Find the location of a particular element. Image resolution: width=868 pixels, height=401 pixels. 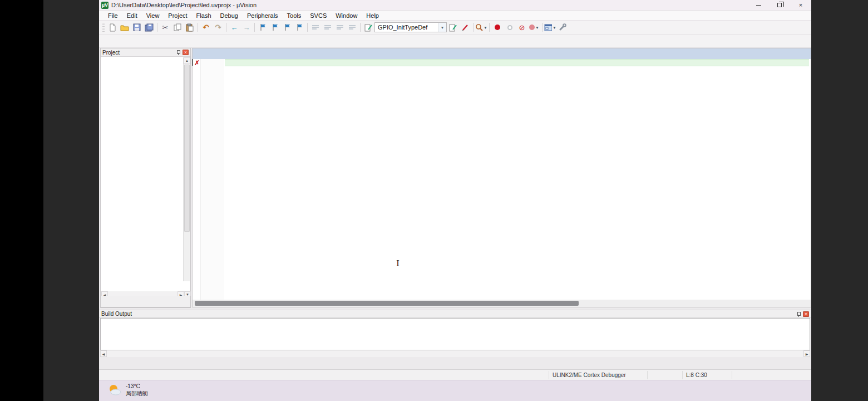

breakpoint-enable-icon is located at coordinates (510, 27).